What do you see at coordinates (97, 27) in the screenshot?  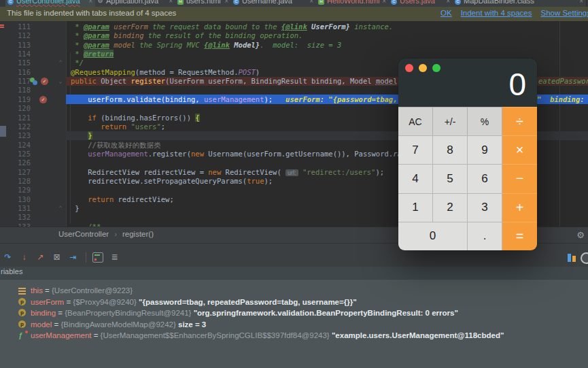 I see `code-segment: @param` at bounding box center [97, 27].